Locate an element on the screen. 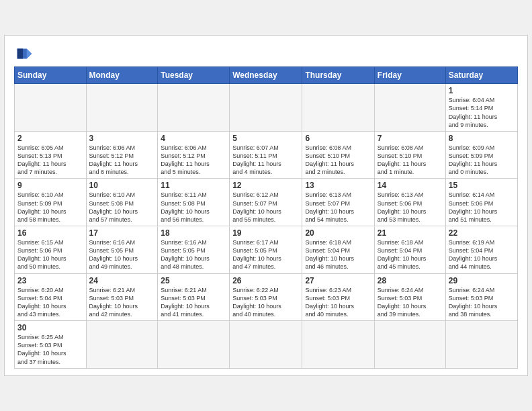  calendar-cell: 7Sunrise: 6:08 AM Sunset: 5:10 PM Daylig… is located at coordinates (410, 154).